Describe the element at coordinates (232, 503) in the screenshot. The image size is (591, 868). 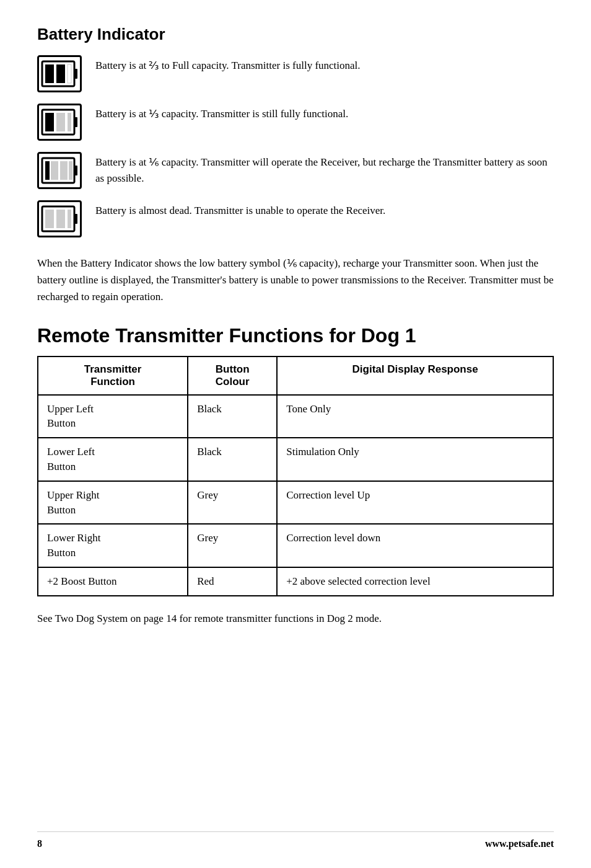
I see `cell-colour-3: Grey` at that location.